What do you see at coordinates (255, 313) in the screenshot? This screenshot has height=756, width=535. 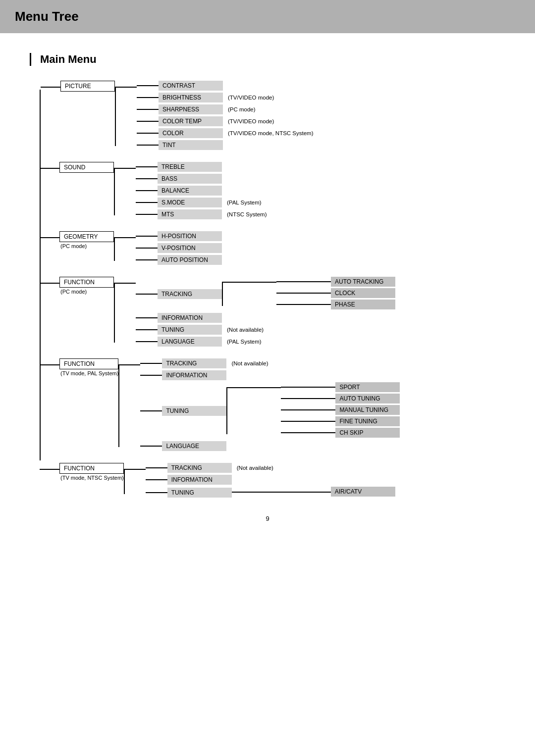 I see `funcpc-sub-group: TRACKING AUTO TRACKING` at bounding box center [255, 313].